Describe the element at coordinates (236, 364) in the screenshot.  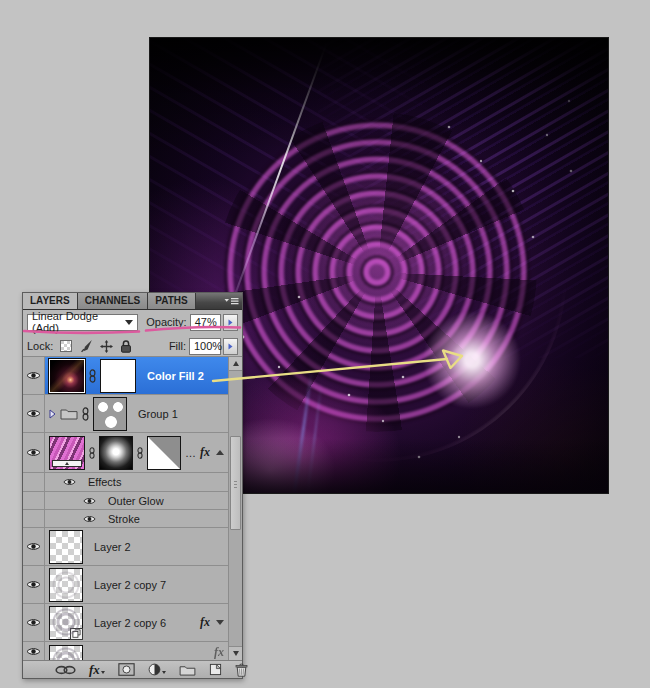
I see `scroll-up-button` at that location.